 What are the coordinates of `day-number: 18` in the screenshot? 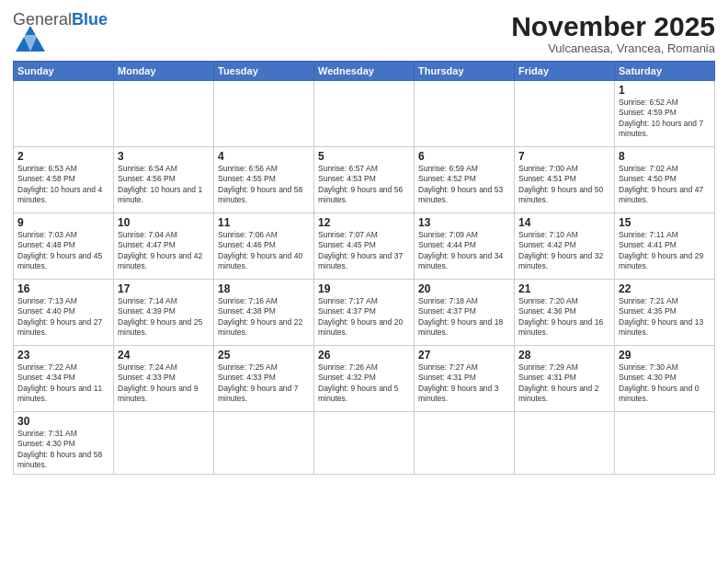 It's located at (264, 289).